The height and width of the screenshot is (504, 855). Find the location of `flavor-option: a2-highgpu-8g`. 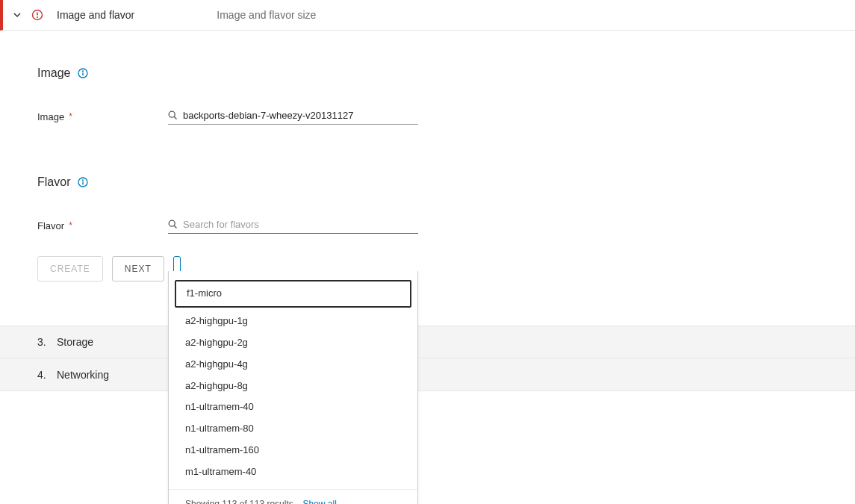

flavor-option: a2-highgpu-8g is located at coordinates (293, 387).